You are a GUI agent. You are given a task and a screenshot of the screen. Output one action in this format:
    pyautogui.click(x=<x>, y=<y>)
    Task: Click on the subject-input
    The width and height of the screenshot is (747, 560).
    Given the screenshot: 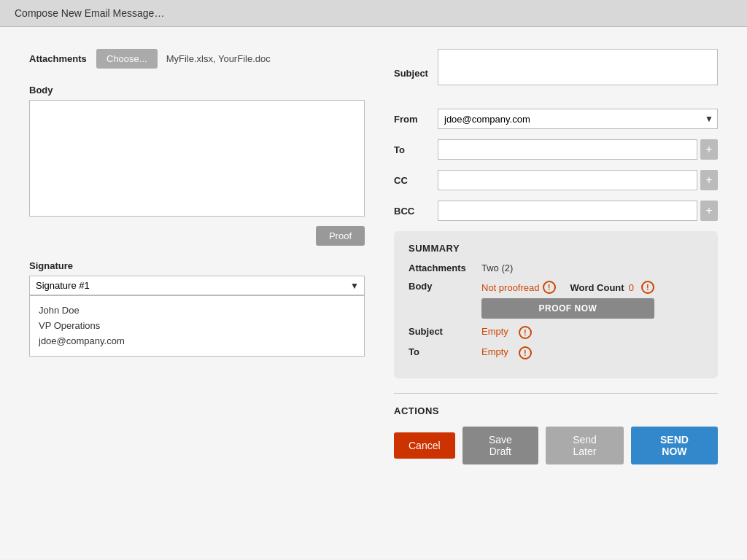 What is the action you would take?
    pyautogui.click(x=578, y=67)
    